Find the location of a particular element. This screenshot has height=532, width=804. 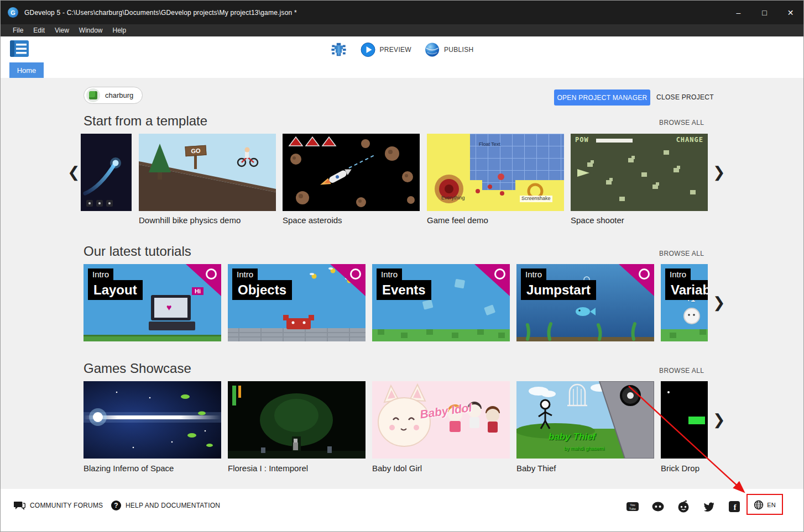

open-project-manager-button: OPEN PROJECT MANAGER is located at coordinates (602, 97).